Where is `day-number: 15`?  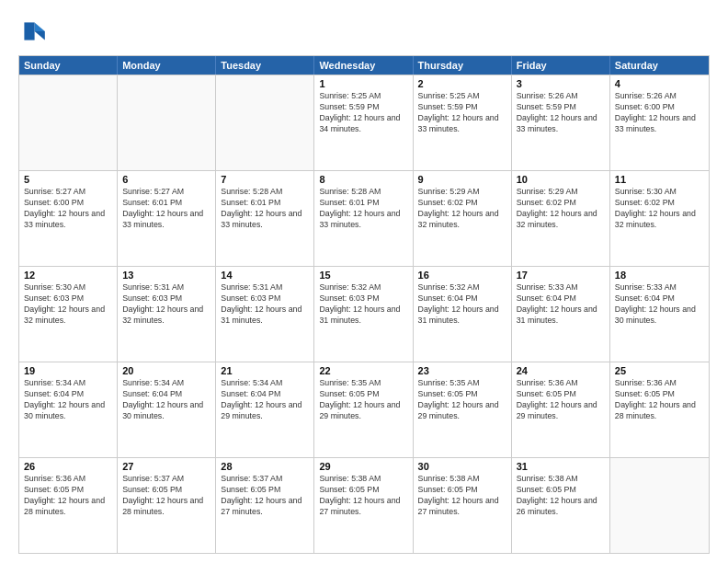 day-number: 15 is located at coordinates (363, 275).